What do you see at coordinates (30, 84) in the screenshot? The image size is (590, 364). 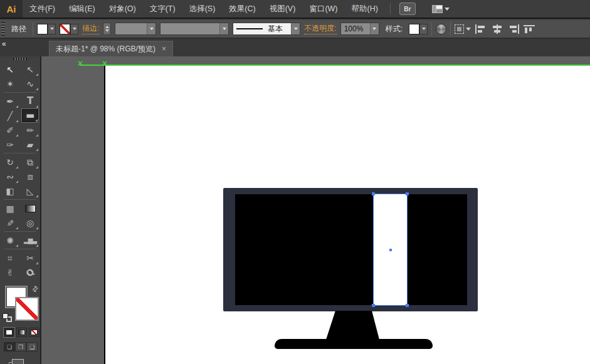 I see `lasso-tool: ∿` at bounding box center [30, 84].